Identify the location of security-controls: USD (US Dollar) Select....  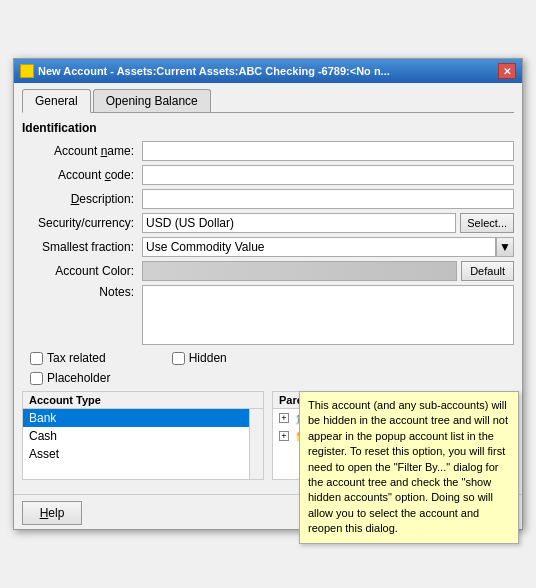
(328, 223).